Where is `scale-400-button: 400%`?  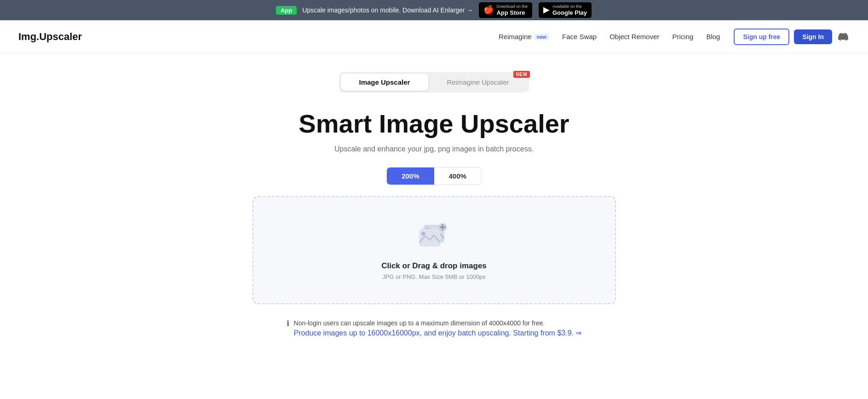
scale-400-button: 400% is located at coordinates (458, 176).